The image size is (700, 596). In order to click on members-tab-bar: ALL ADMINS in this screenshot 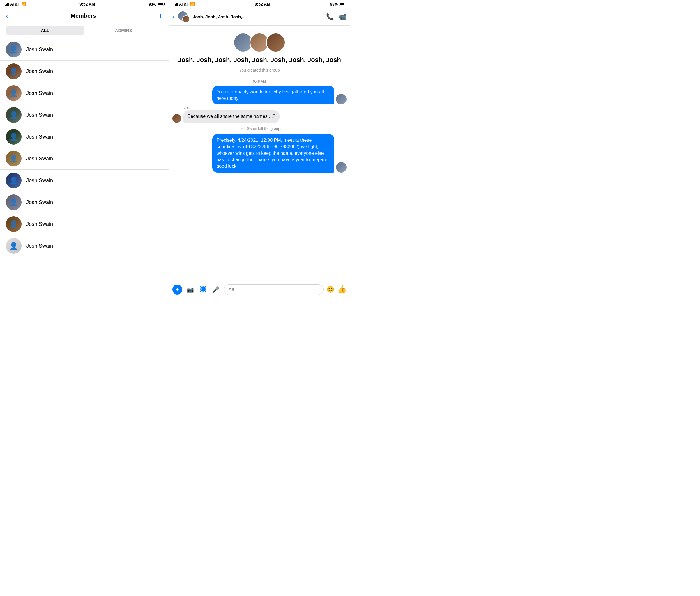, I will do `click(84, 31)`.